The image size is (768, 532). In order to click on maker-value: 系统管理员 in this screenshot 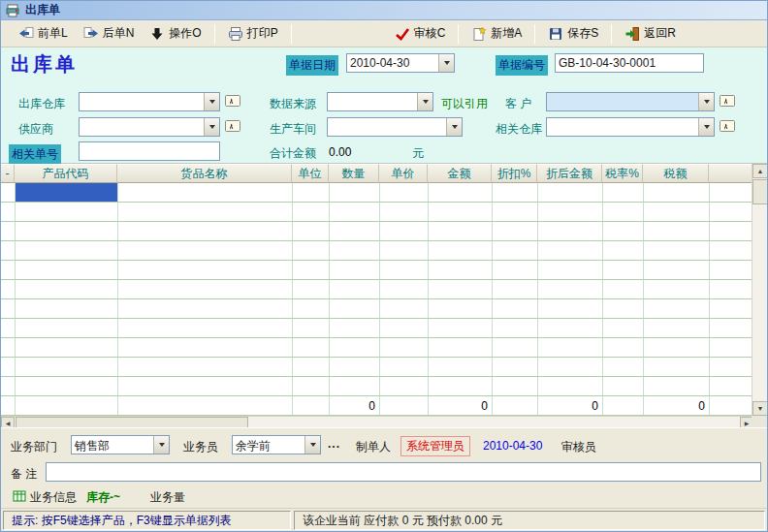, I will do `click(435, 446)`.